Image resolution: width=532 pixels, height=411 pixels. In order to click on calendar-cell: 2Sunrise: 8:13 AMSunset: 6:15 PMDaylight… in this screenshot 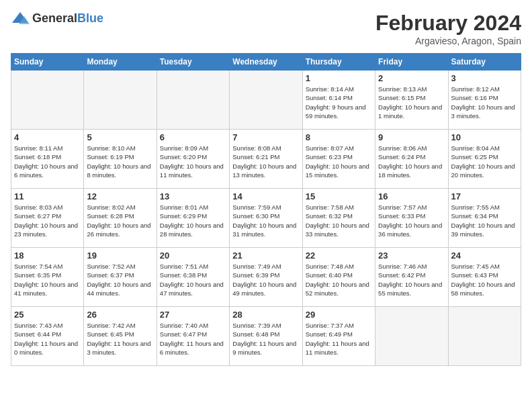, I will do `click(412, 100)`.